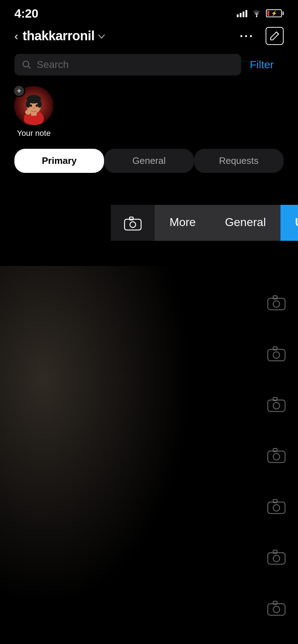 This screenshot has height=644, width=298. What do you see at coordinates (182, 223) in the screenshot?
I see `dropdown-item-more: More` at bounding box center [182, 223].